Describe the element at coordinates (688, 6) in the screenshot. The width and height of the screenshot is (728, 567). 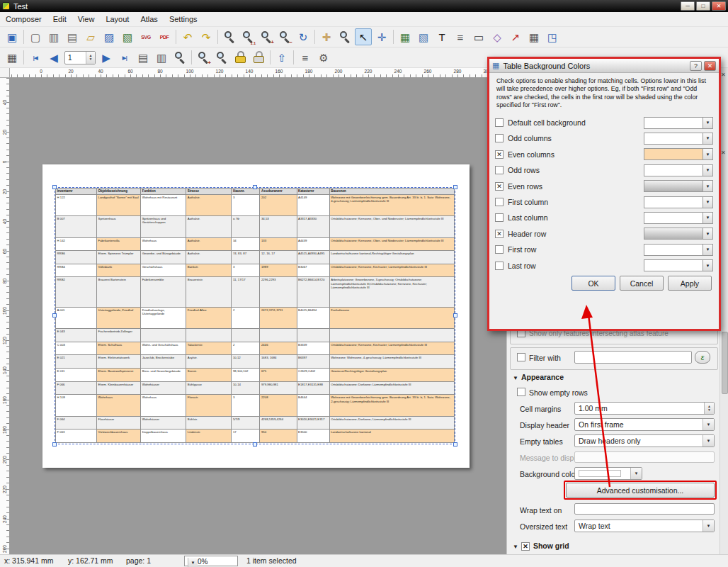
I see `minimize-button: ─` at that location.